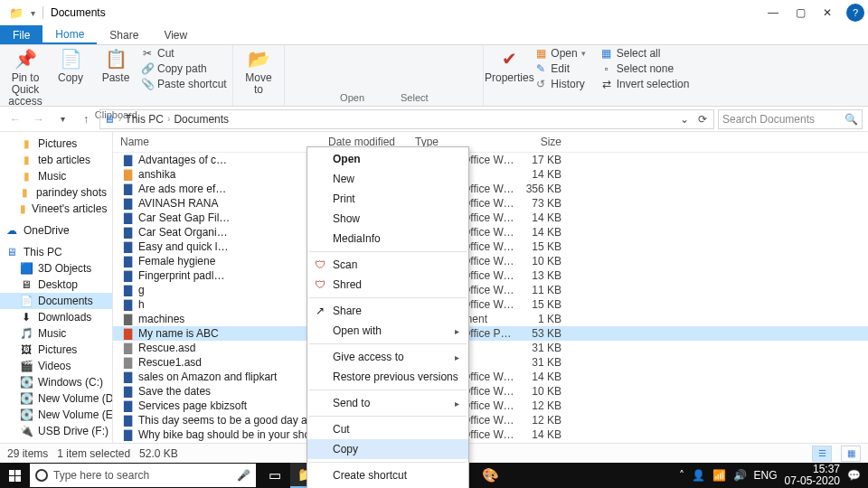 The height and width of the screenshot is (488, 868). I want to click on start-button, so click(14, 475).